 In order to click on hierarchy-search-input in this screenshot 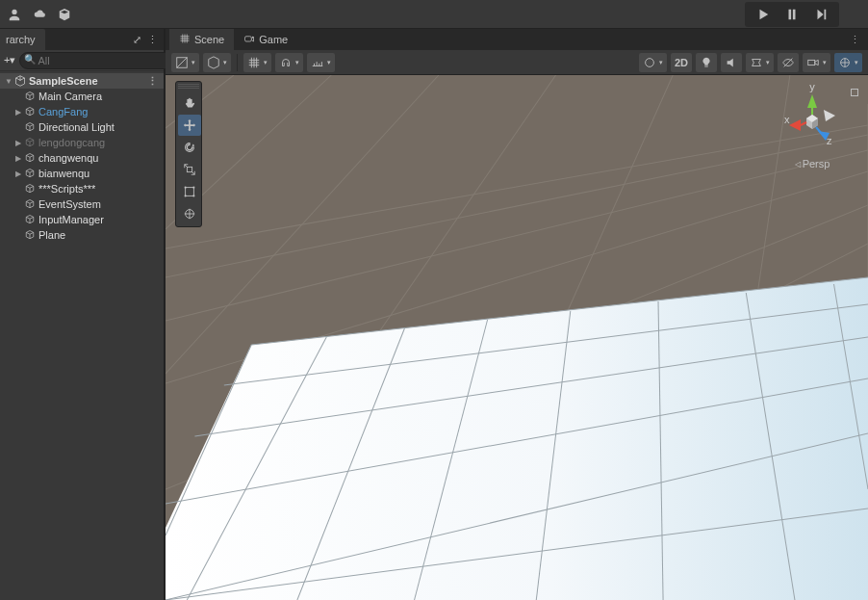, I will do `click(104, 61)`.